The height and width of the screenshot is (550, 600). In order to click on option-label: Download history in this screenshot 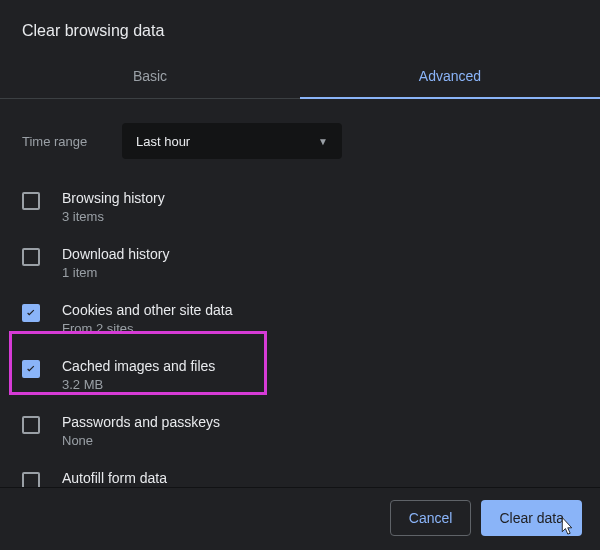, I will do `click(116, 254)`.